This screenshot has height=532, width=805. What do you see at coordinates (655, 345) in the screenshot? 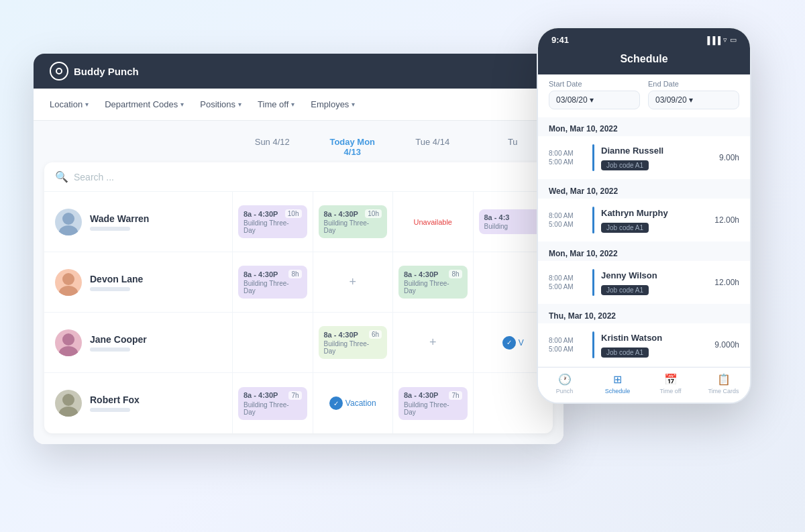
I see `person-info: Kristin Watson Job code A1` at bounding box center [655, 345].